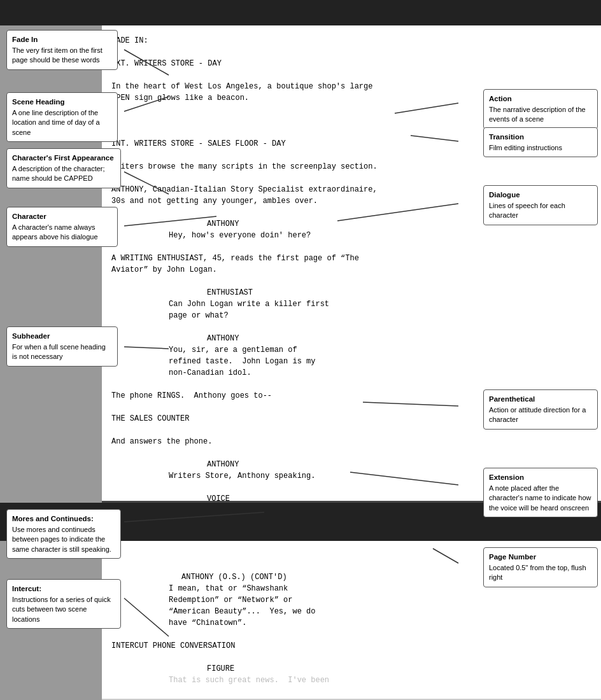 The width and height of the screenshot is (601, 700). What do you see at coordinates (64, 168) in the screenshot?
I see `annotation-character-first: Character's First Appearance A descripti…` at bounding box center [64, 168].